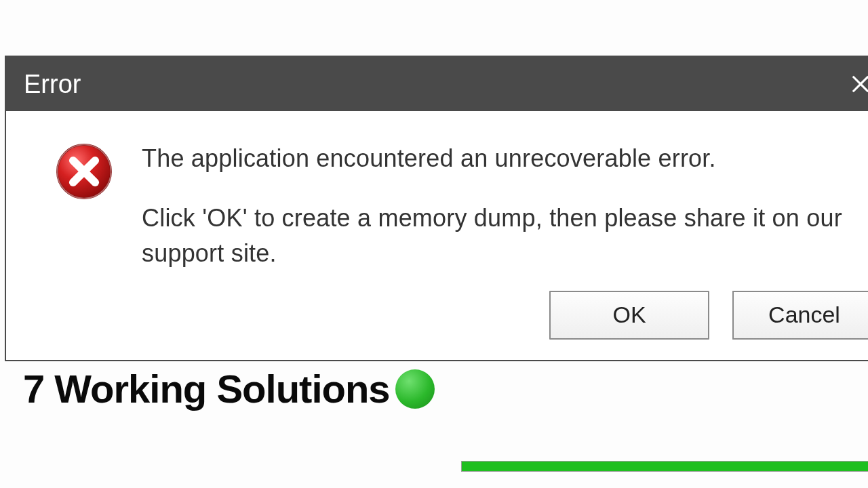 The height and width of the screenshot is (488, 868). What do you see at coordinates (492, 159) in the screenshot?
I see `dialog-message-line1: The application encountered an unrecover…` at bounding box center [492, 159].